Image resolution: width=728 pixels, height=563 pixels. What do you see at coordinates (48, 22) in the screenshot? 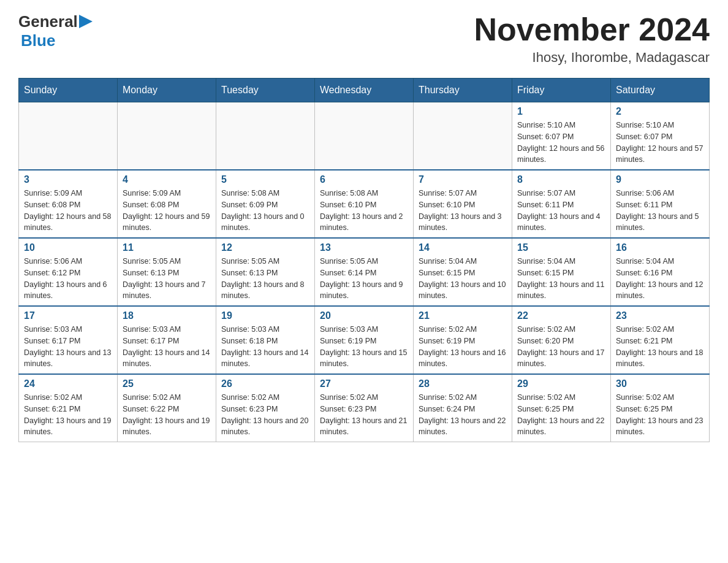
I see `logo-general-text: General` at bounding box center [48, 22].